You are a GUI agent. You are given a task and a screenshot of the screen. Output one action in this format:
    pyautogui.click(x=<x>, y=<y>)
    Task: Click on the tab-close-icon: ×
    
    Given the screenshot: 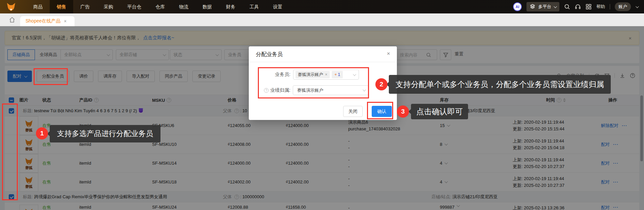 What is the action you would take?
    pyautogui.click(x=65, y=21)
    